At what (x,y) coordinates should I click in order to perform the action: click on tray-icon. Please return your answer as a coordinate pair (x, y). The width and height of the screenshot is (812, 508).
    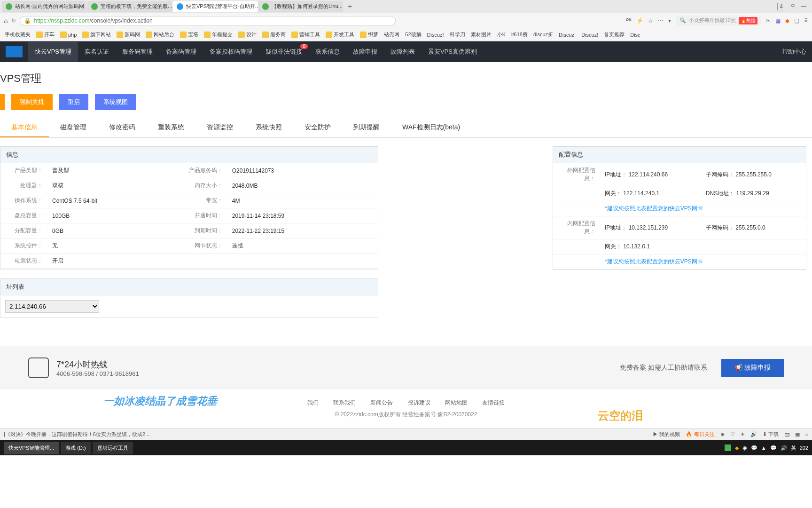
    Looking at the image, I should click on (728, 448).